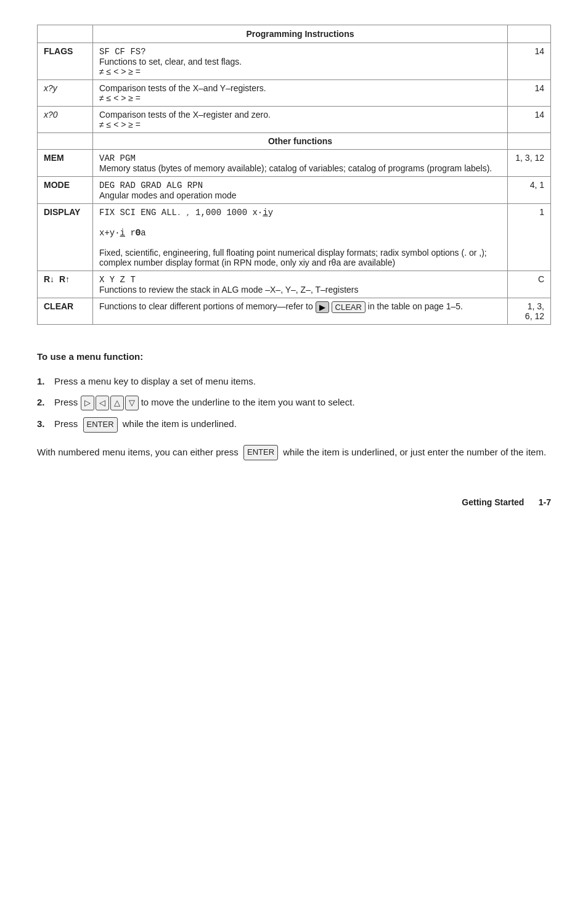 Image resolution: width=588 pixels, height=912 pixels. I want to click on shift-key-clear: ▶, so click(322, 307).